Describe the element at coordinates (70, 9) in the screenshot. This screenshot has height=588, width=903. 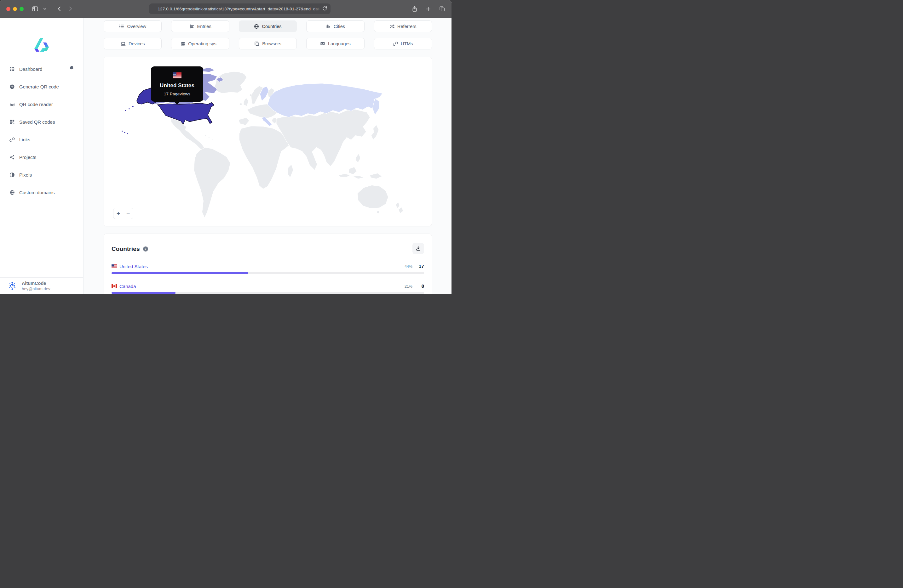
I see `forward-button` at that location.